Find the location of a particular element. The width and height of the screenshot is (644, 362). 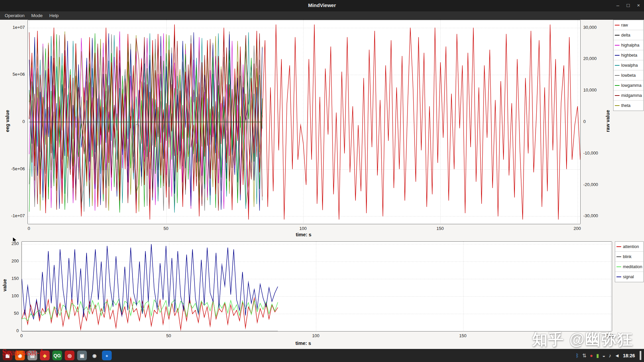

axis-tick-label: 1e+07 is located at coordinates (12, 27).